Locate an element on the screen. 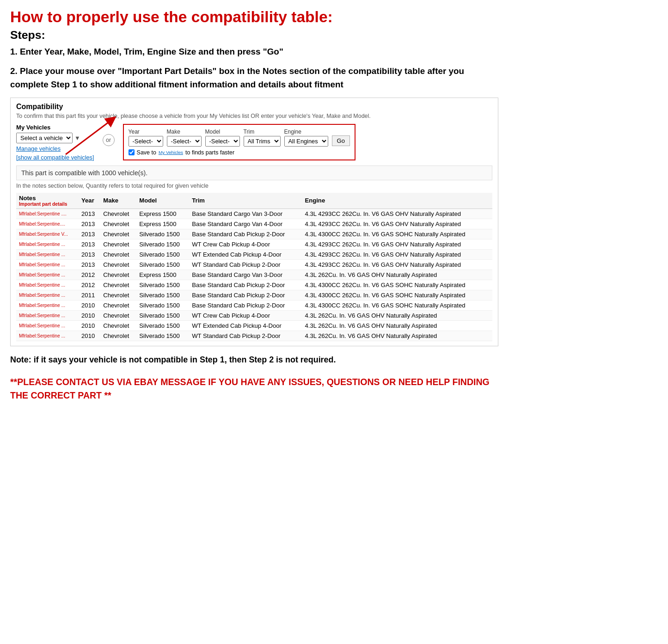 Image resolution: width=668 pixels, height=644 pixels. col-header-notes: Notes Important part details is located at coordinates (47, 201).